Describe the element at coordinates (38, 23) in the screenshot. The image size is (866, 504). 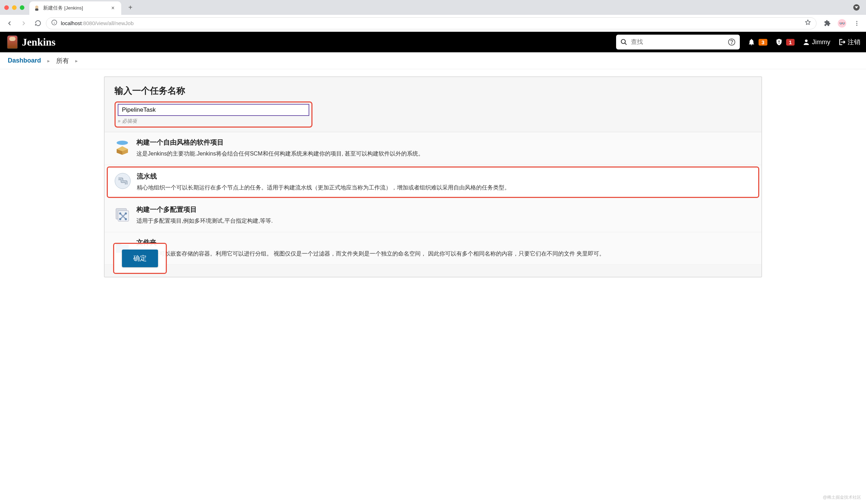
I see `nav-reload-button` at that location.